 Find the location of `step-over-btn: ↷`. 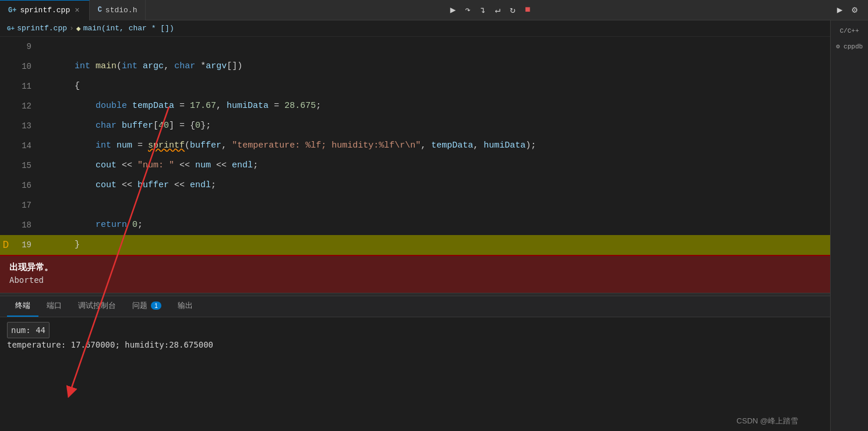

step-over-btn: ↷ is located at coordinates (468, 10).